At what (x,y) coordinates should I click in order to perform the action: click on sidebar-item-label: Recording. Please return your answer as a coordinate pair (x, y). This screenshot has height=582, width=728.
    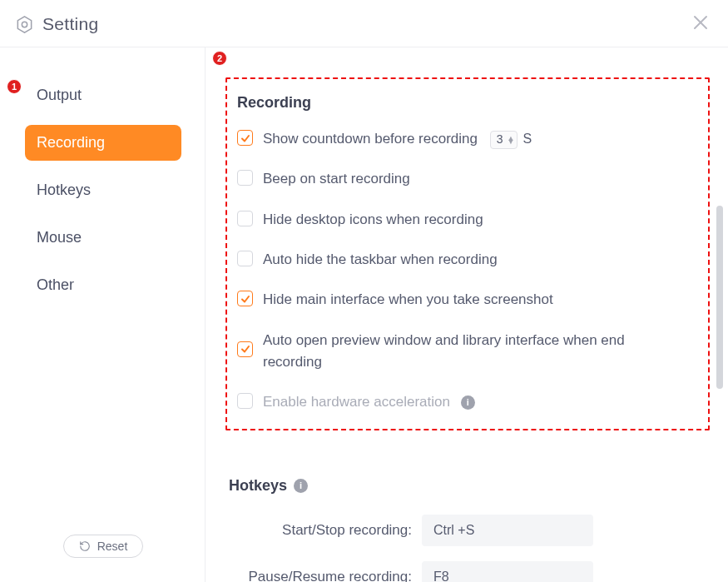
    Looking at the image, I should click on (71, 142).